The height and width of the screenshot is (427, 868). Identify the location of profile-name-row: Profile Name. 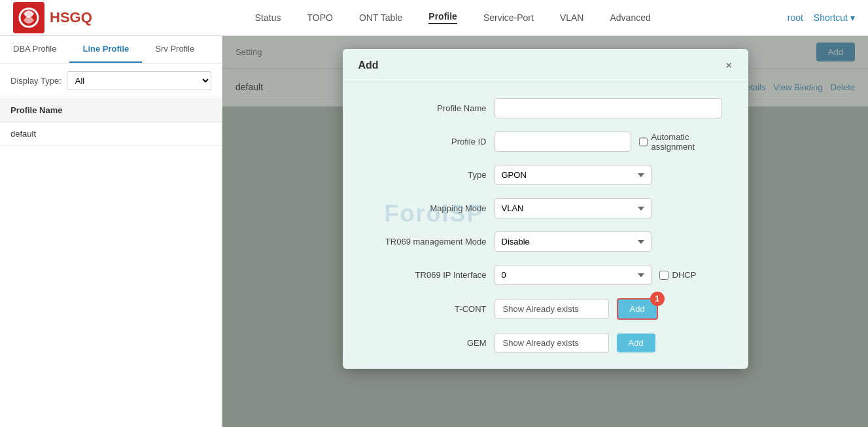
(546, 109).